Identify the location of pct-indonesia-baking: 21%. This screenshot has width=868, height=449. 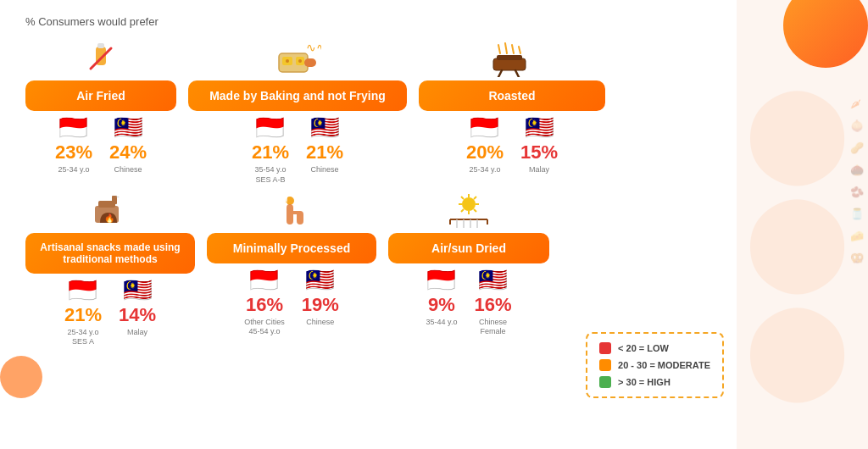
(270, 152).